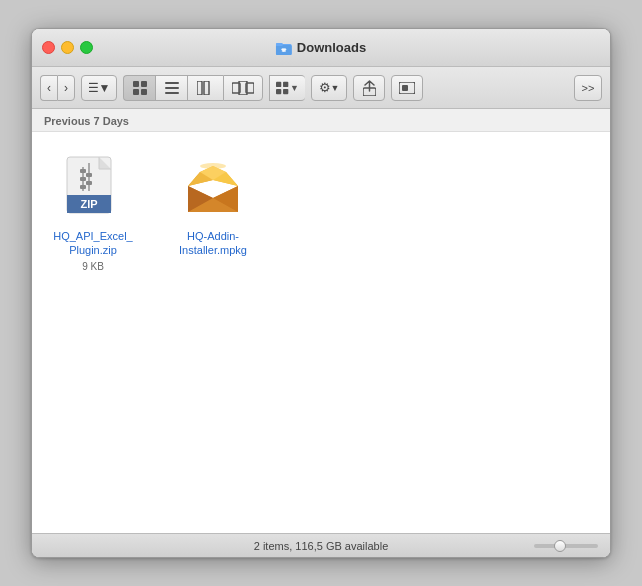 The width and height of the screenshot is (642, 586). What do you see at coordinates (213, 187) in the screenshot?
I see `mpkg-file-icon` at bounding box center [213, 187].